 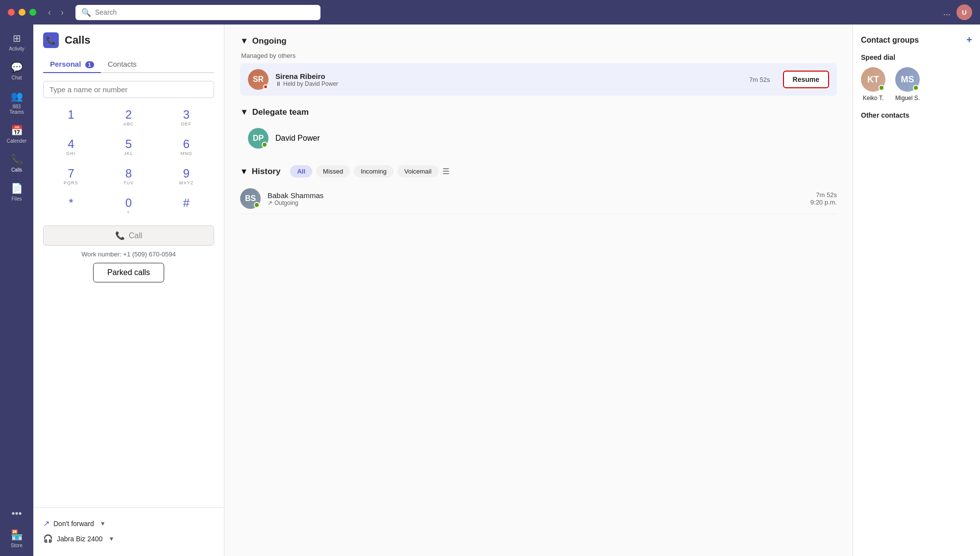 What do you see at coordinates (17, 134) in the screenshot?
I see `sidebar-item-calendar: 📅 Calender` at bounding box center [17, 134].